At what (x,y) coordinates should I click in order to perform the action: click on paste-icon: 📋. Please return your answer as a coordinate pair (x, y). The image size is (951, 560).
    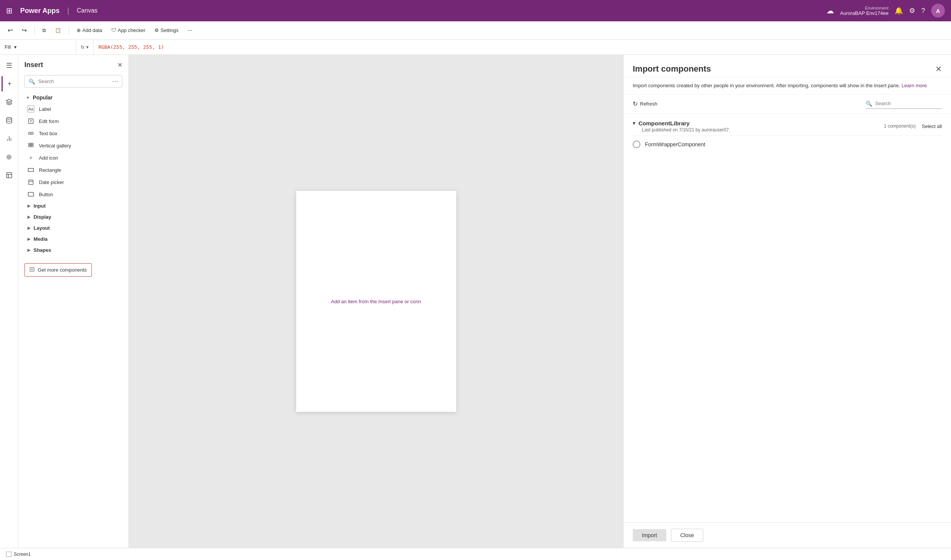
    Looking at the image, I should click on (58, 30).